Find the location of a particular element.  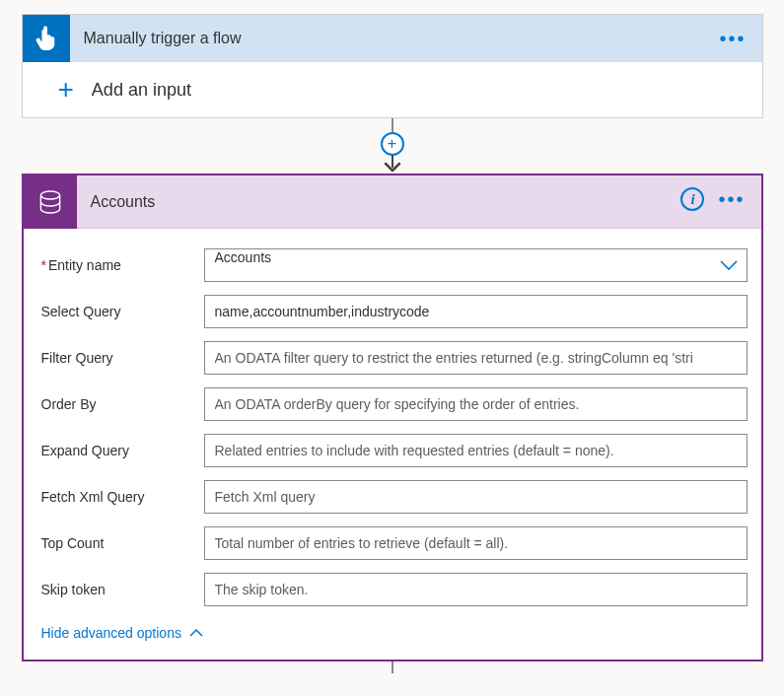

hide-advanced-label: Hide advanced options is located at coordinates (111, 633).